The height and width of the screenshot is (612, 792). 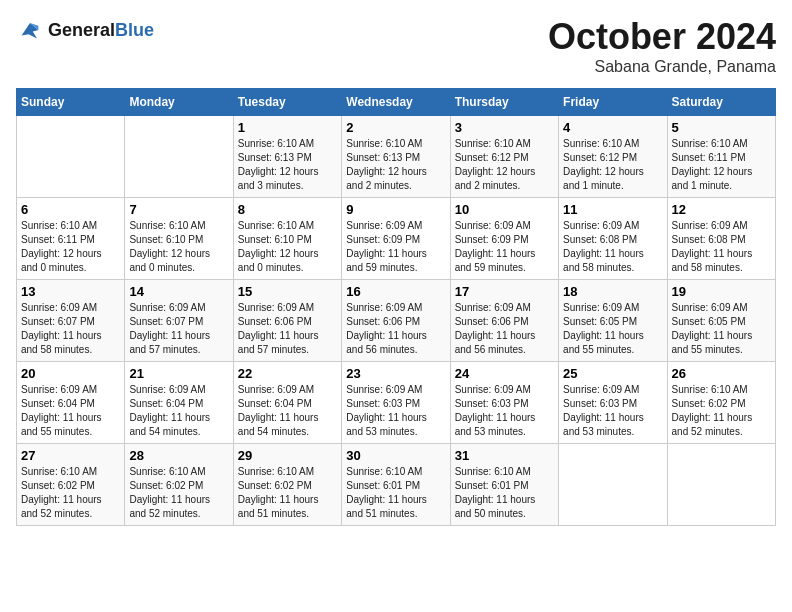 What do you see at coordinates (662, 67) in the screenshot?
I see `location-subtitle: Sabana Grande, Panama` at bounding box center [662, 67].